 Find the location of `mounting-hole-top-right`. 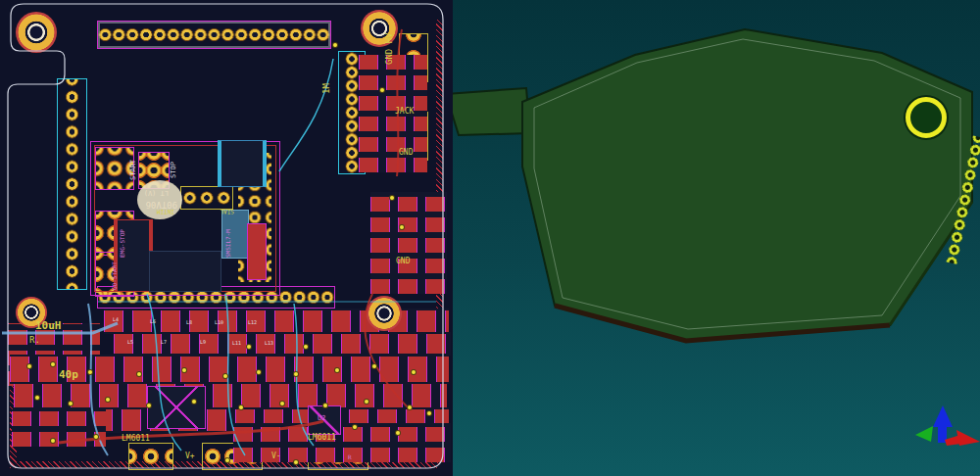

mounting-hole-top-right is located at coordinates (379, 28).